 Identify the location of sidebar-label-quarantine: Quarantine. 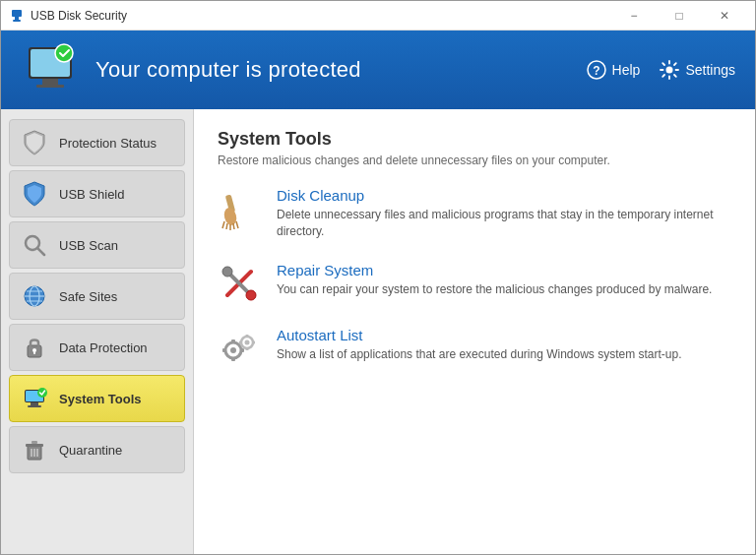
(91, 451).